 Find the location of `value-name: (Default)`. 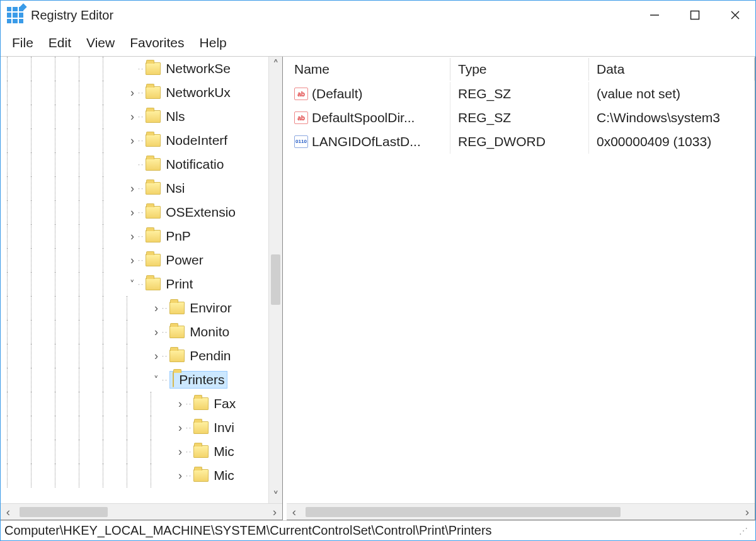

value-name: (Default) is located at coordinates (338, 94).